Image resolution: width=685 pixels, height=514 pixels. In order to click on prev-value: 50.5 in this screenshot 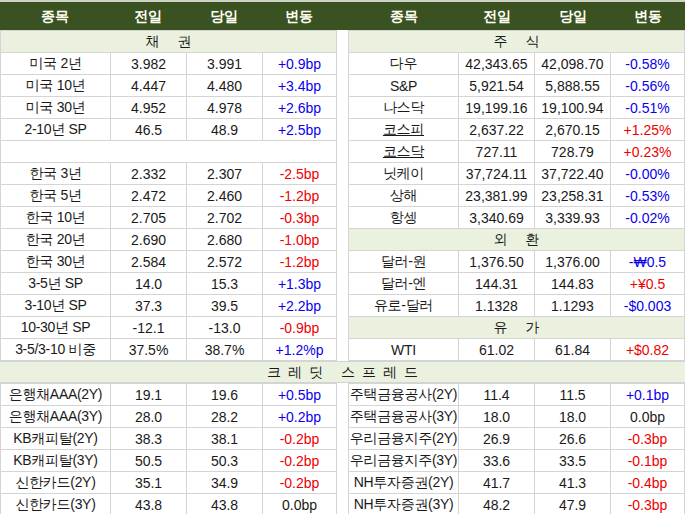, I will do `click(149, 461)`.